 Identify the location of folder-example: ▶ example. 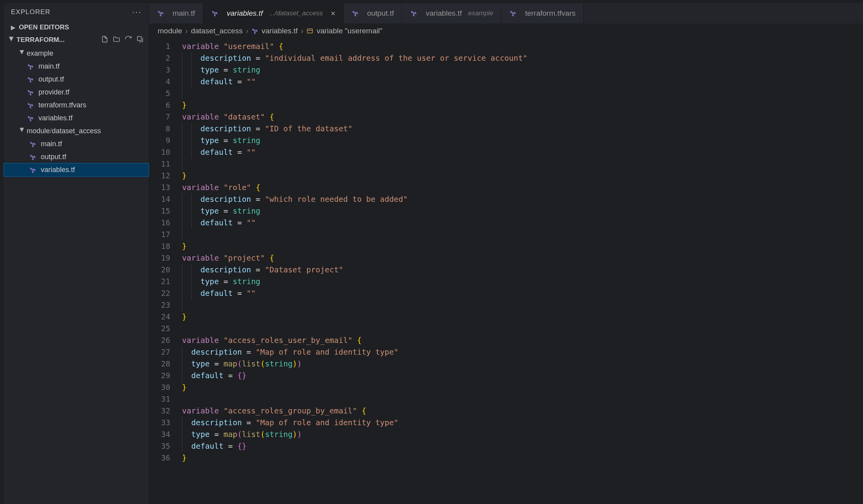
(76, 53).